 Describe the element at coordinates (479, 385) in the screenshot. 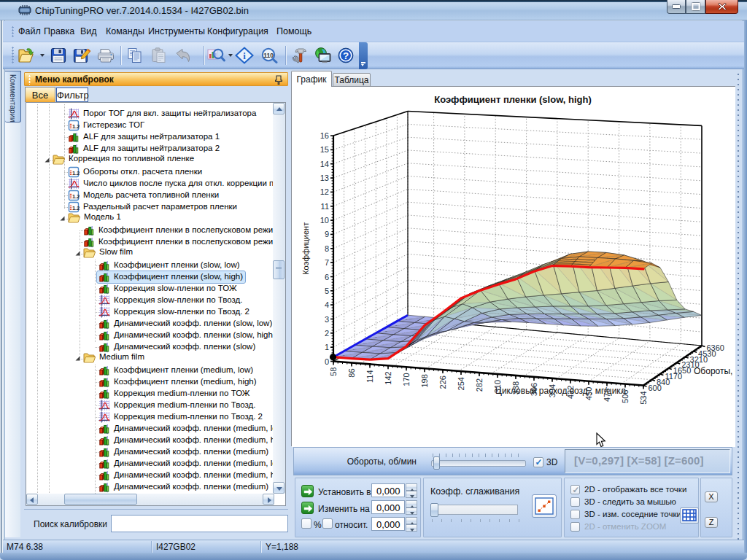

I see `svg-text: 282` at that location.